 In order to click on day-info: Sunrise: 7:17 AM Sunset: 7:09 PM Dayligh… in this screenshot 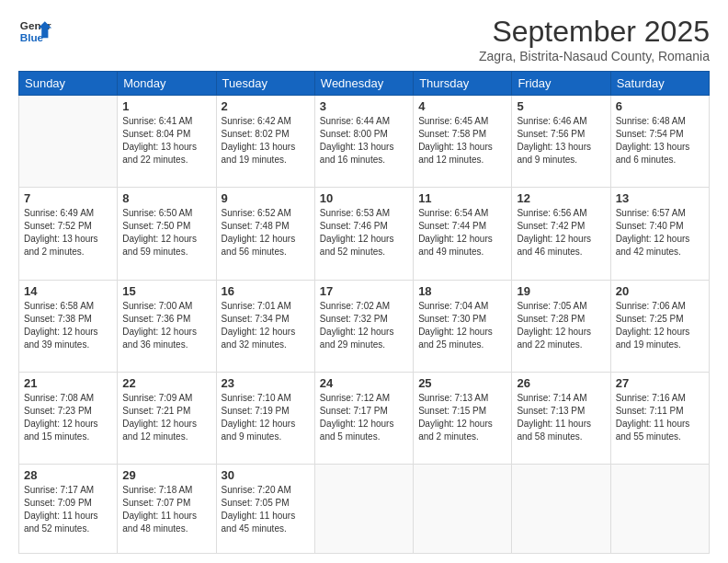, I will do `click(68, 510)`.